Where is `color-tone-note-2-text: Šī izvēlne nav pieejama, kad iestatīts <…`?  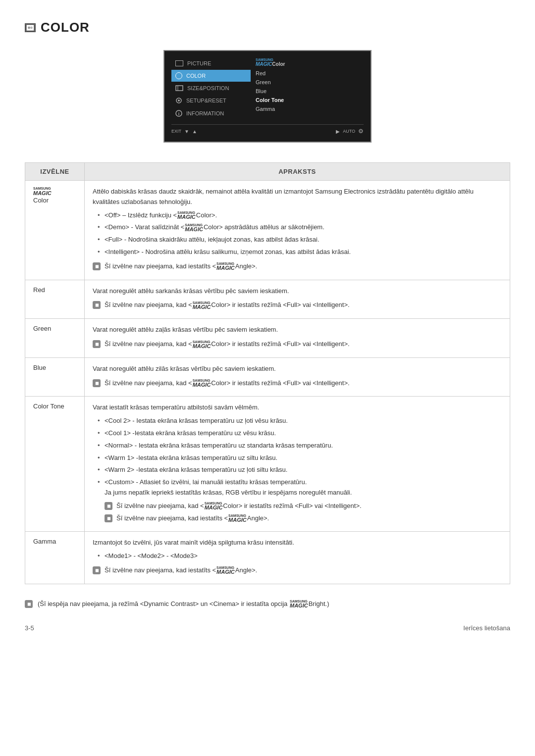 color-tone-note-2-text: Šī izvēlne nav pieejama, kad iestatīts <… is located at coordinates (193, 519).